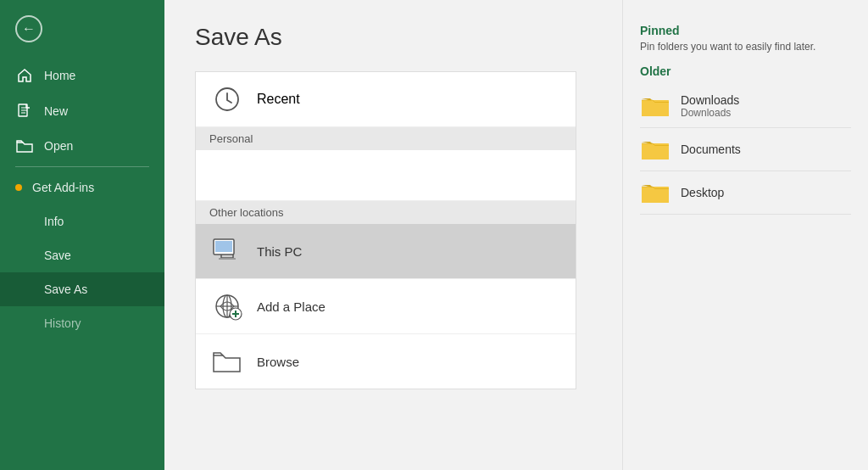  What do you see at coordinates (66, 289) in the screenshot?
I see `sidebar-item-save-as-label: Save As` at bounding box center [66, 289].